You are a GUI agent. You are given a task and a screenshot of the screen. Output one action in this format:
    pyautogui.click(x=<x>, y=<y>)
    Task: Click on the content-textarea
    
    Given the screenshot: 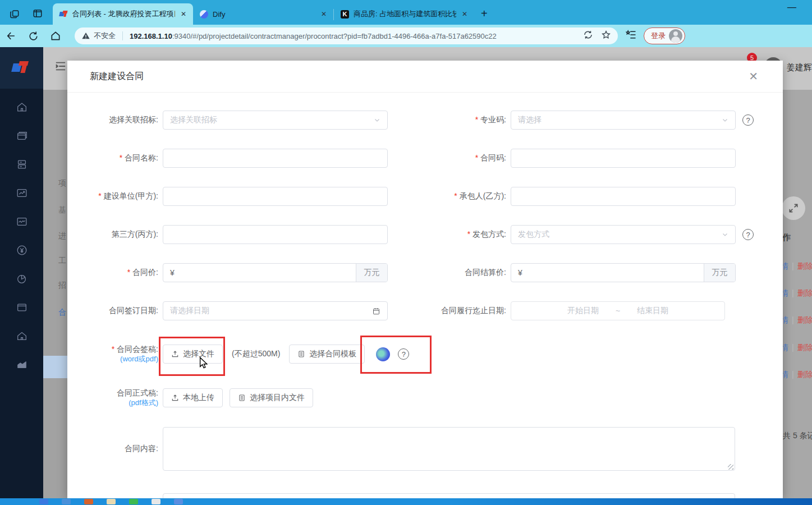 What is the action you would take?
    pyautogui.click(x=449, y=449)
    